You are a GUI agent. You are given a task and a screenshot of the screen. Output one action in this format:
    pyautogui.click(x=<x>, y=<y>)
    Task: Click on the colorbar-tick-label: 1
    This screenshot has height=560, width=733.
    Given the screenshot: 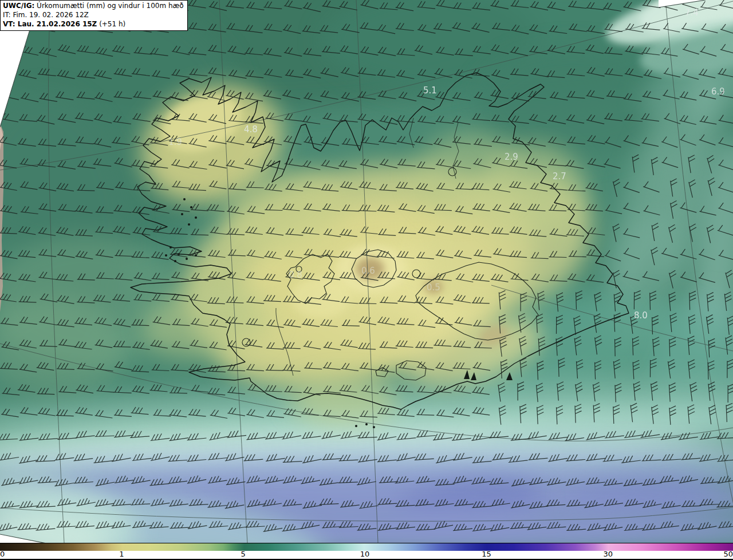 What is the action you would take?
    pyautogui.click(x=121, y=554)
    